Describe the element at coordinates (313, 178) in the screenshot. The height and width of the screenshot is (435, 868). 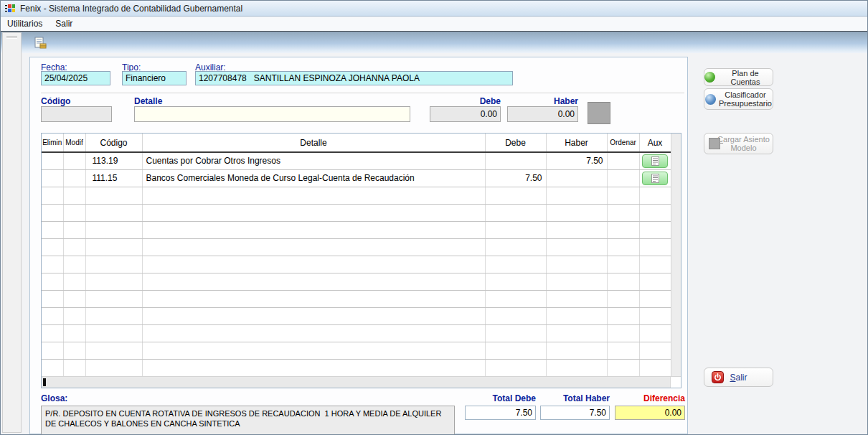
I see `cell-detalle: Bancos Comerciales Moneda de Curso Legal…` at that location.